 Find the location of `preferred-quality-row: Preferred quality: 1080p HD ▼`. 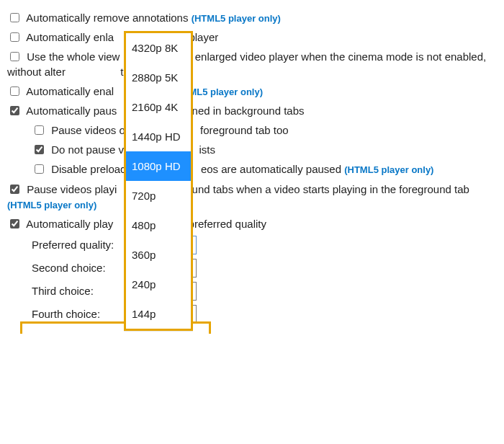

preferred-quality-row: Preferred quality: 1080p HD ▼ is located at coordinates (264, 245).